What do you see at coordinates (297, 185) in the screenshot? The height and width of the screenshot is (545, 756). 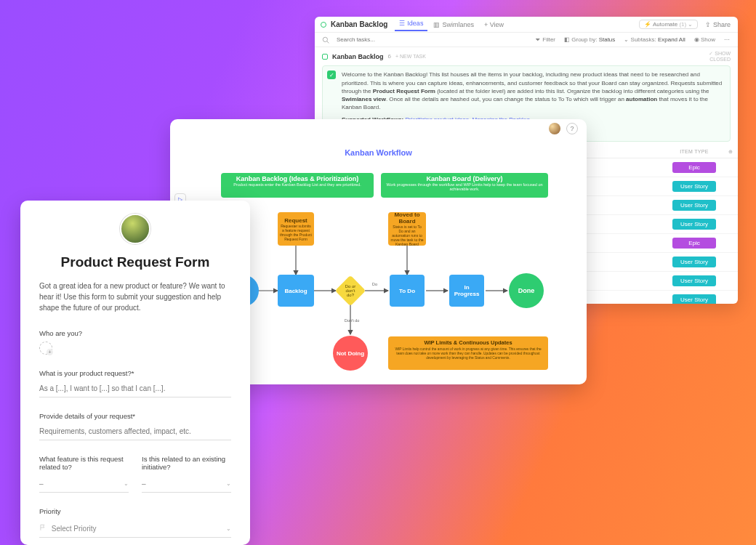 I see `lane-backlog: Kanban Backlog (Ideas & Prioritization) …` at bounding box center [297, 185].